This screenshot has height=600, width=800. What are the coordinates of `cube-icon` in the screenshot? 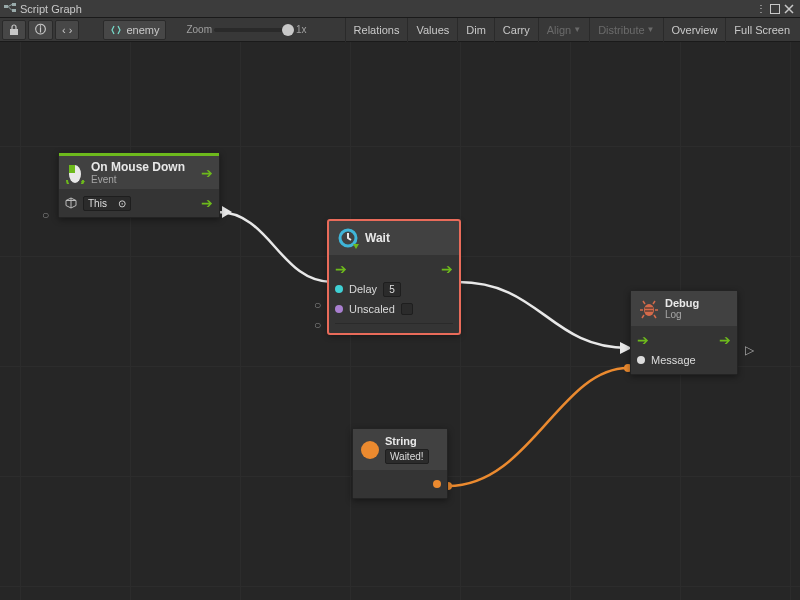 It's located at (71, 203).